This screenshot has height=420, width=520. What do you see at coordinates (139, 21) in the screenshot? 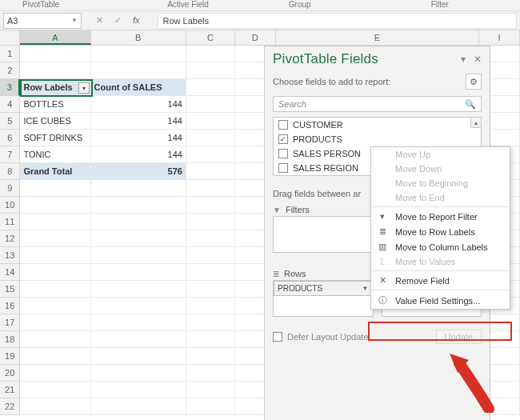
I see `fx-icon: fx` at bounding box center [139, 21].